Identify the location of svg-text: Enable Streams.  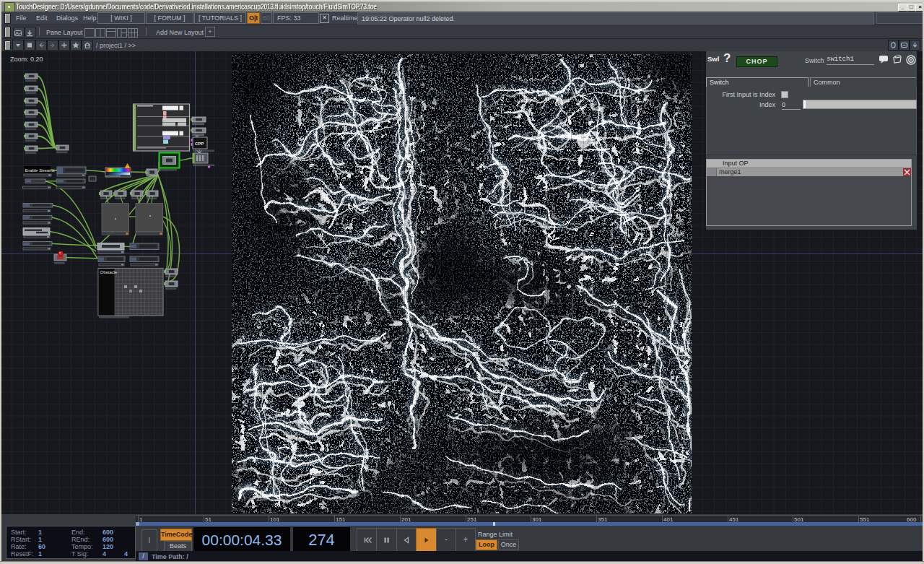
(40, 170).